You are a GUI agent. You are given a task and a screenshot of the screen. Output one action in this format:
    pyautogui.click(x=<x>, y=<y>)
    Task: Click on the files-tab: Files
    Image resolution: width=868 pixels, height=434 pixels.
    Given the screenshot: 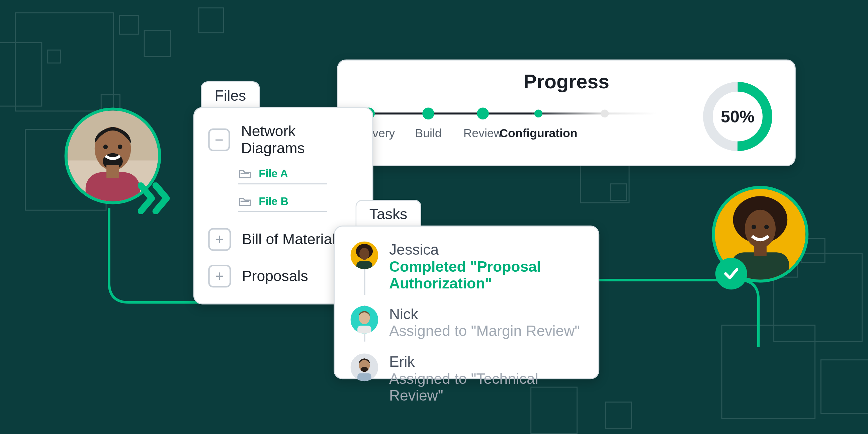 What is the action you would take?
    pyautogui.click(x=230, y=96)
    